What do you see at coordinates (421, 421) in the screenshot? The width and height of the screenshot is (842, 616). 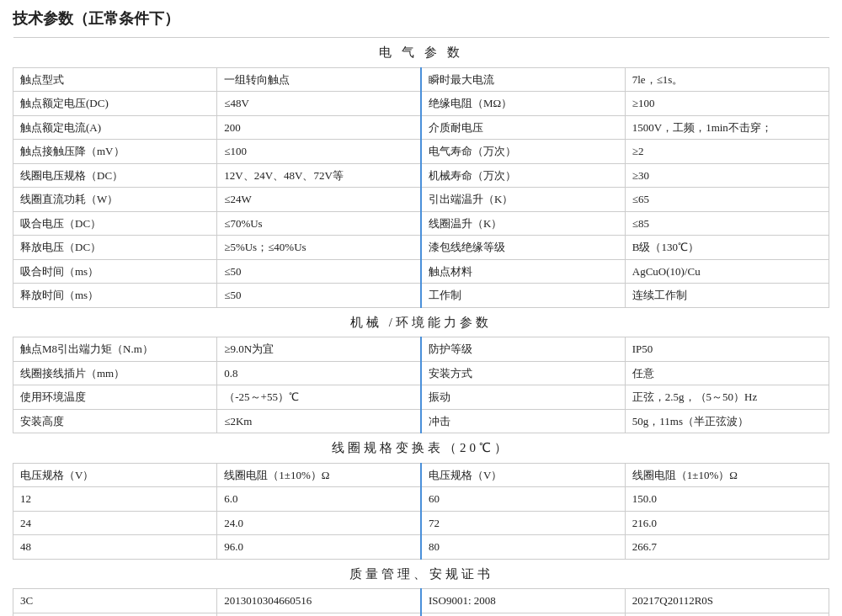 I see `mechanical-row: 安装高度 ≤2Km 冲击 50g，11ms（半正弦波）` at bounding box center [421, 421].